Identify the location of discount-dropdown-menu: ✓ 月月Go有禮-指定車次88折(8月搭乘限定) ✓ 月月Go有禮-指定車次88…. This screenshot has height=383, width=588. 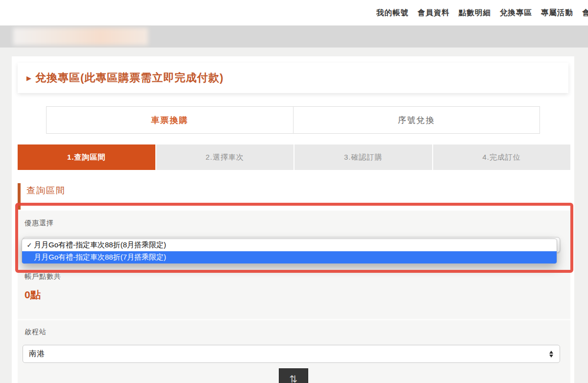
(289, 251).